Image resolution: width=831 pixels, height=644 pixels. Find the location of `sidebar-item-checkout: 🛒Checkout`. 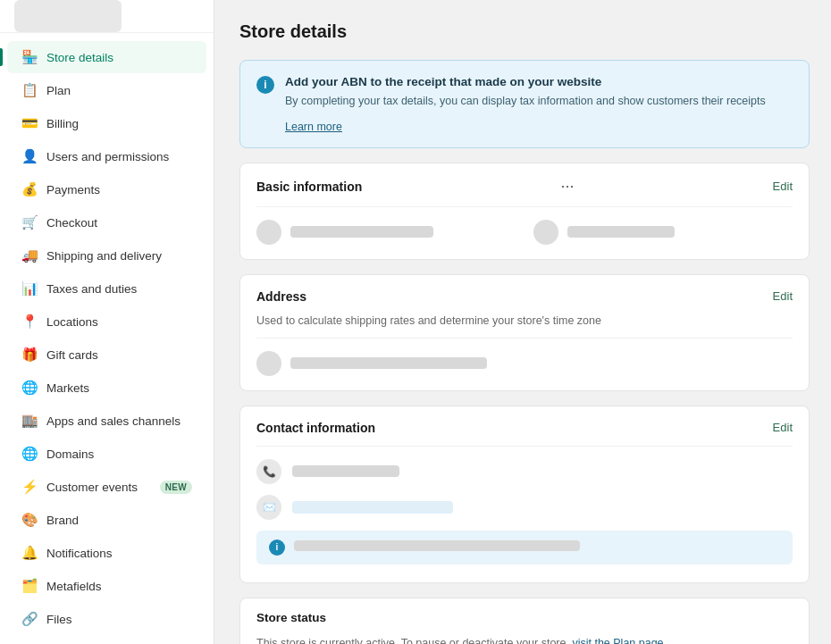

sidebar-item-checkout: 🛒Checkout is located at coordinates (107, 222).